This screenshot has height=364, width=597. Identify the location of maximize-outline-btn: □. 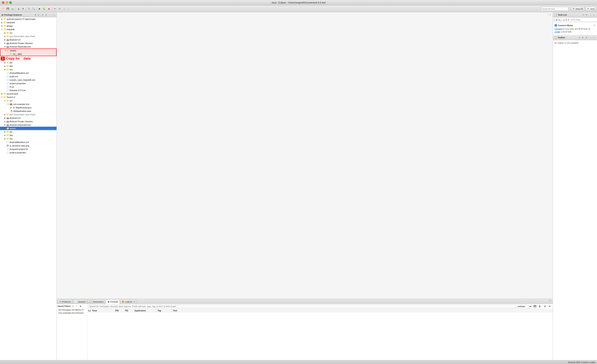
(594, 37).